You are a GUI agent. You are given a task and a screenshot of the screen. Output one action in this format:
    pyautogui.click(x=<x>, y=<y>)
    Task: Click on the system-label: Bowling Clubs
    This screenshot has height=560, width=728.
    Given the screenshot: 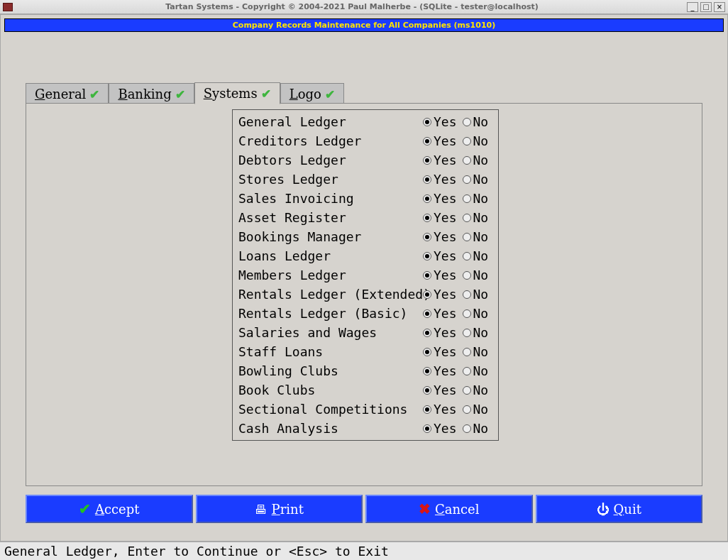 What is the action you would take?
    pyautogui.click(x=331, y=370)
    